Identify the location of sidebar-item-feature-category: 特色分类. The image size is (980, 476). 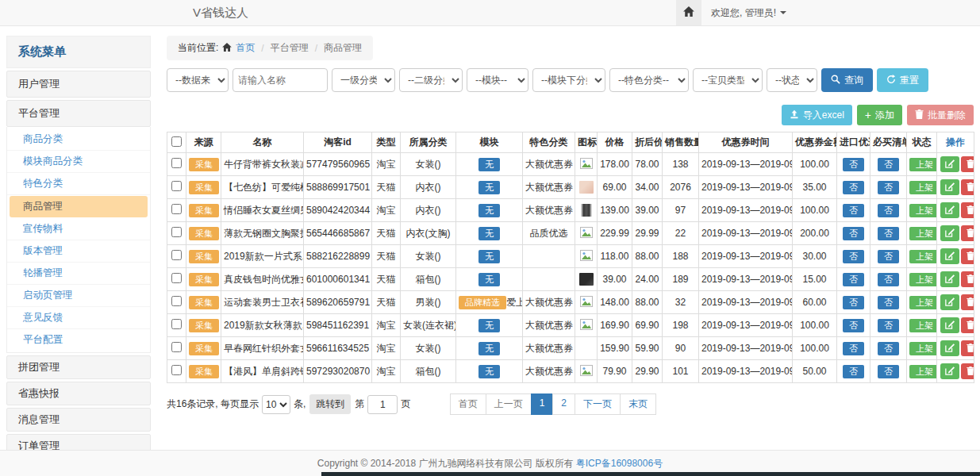
(79, 184).